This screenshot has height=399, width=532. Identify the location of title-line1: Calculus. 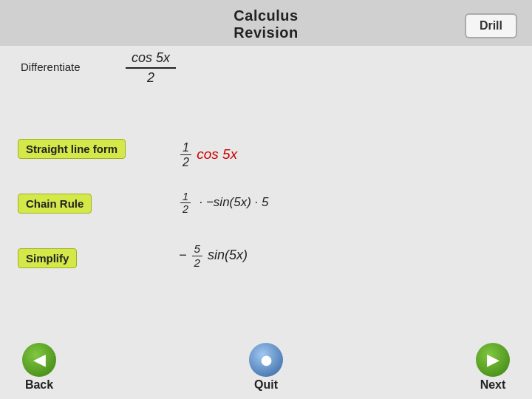
(266, 16).